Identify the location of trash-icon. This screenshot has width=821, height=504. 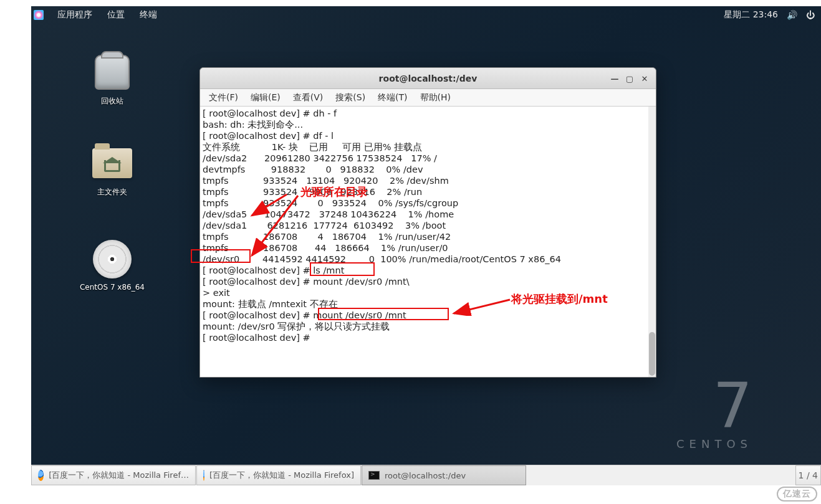
(112, 72).